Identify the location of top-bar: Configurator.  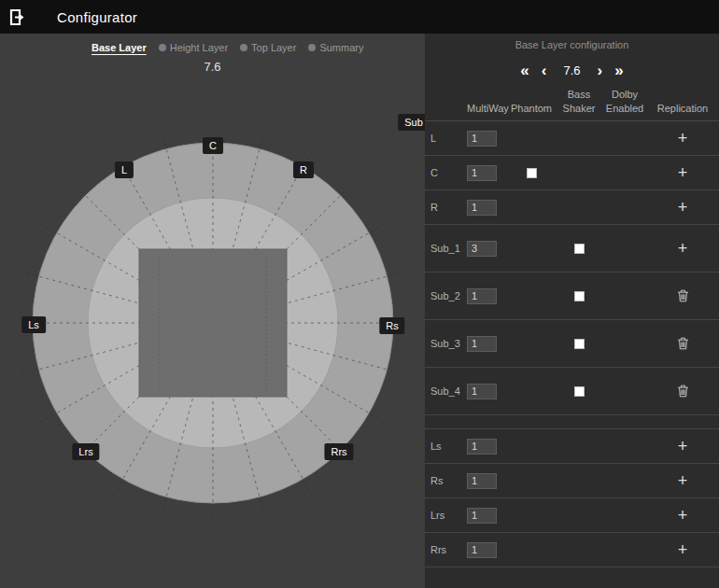
(360, 17).